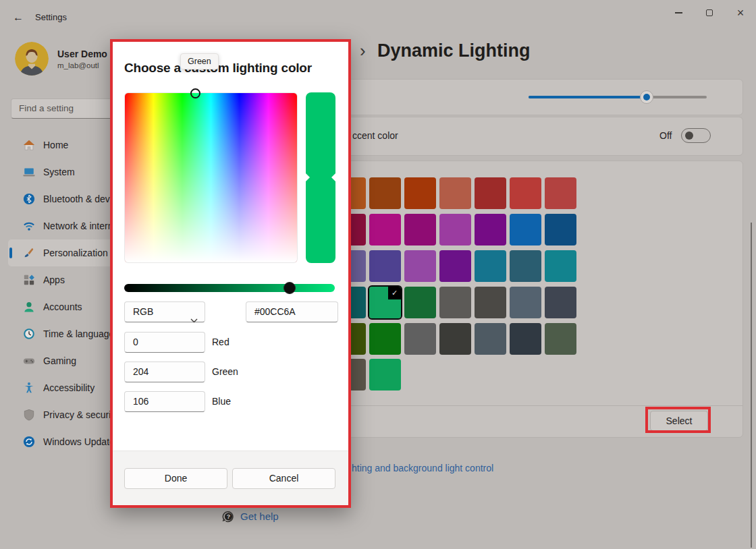  I want to click on dialog-footer: Done Cancel, so click(231, 478).